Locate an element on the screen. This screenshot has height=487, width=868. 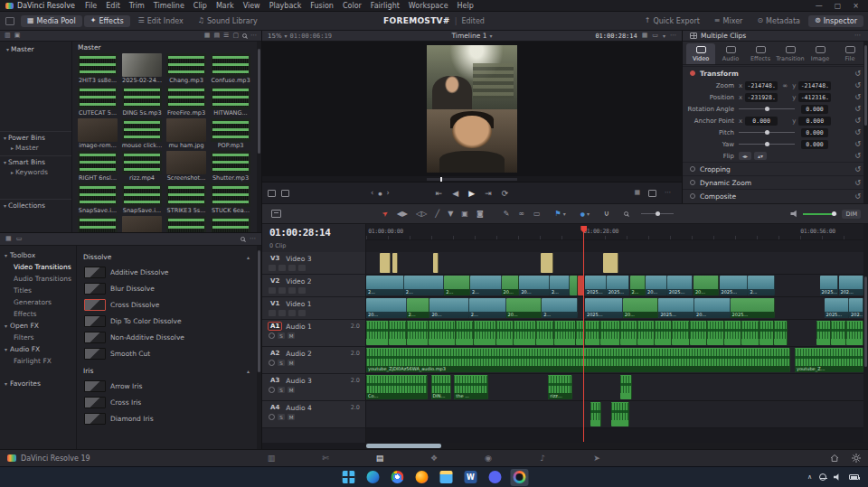
menu-fusion: Fusion is located at coordinates (322, 5).